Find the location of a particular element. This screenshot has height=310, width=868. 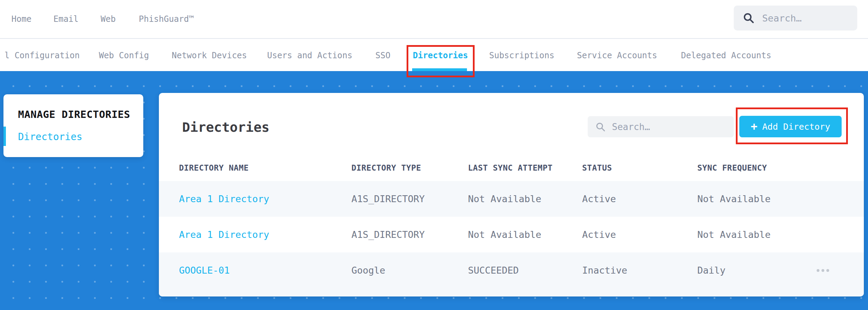

directory-name-link: GOOGLE-01 is located at coordinates (265, 270).